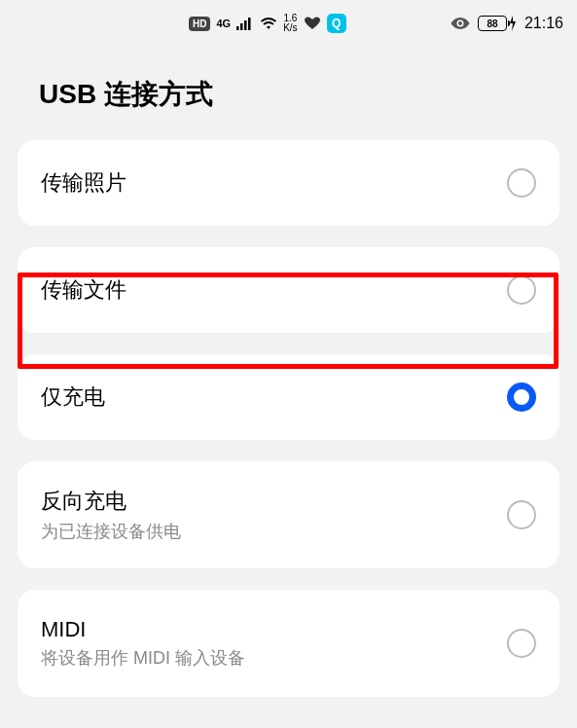 This screenshot has height=728, width=577. Describe the element at coordinates (111, 531) in the screenshot. I see `option-description: 为已连接设备供电` at that location.